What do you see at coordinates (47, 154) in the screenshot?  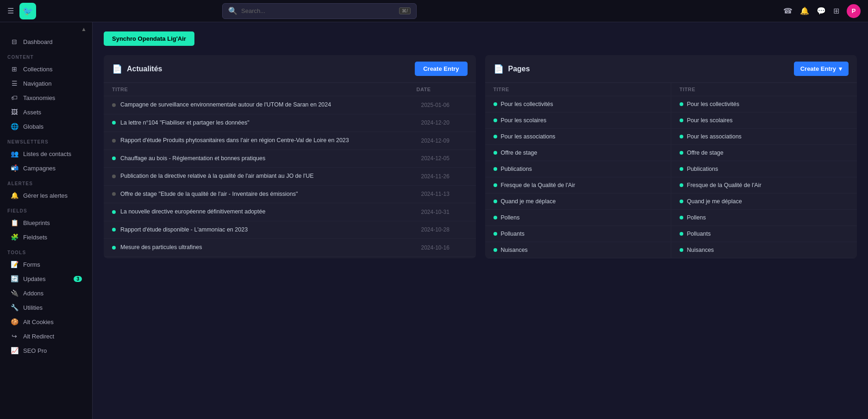 I see `sidebar-item-label: Listes de contacts` at bounding box center [47, 154].